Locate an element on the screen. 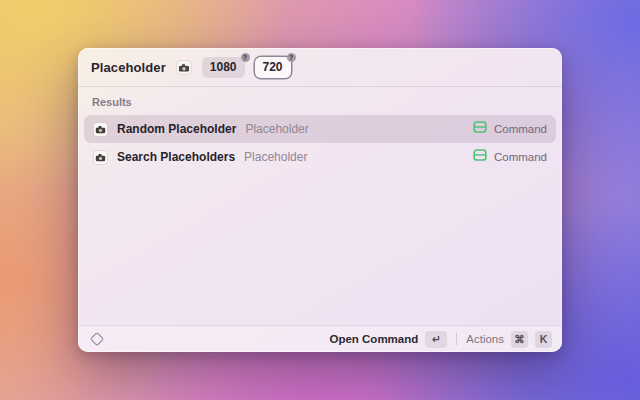 This screenshot has width=640, height=400. actions-menu-button: Actions is located at coordinates (485, 339).